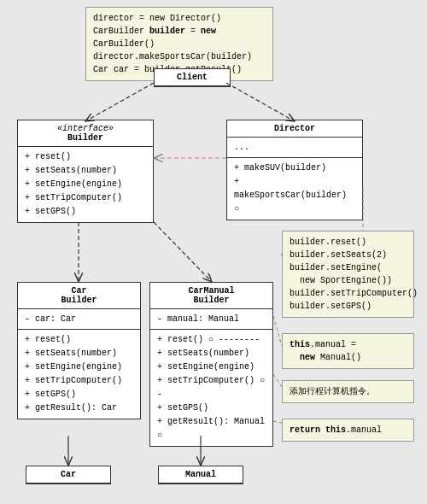  Describe the element at coordinates (85, 128) in the screenshot. I see `builder-stereotype: «interface»` at that location.